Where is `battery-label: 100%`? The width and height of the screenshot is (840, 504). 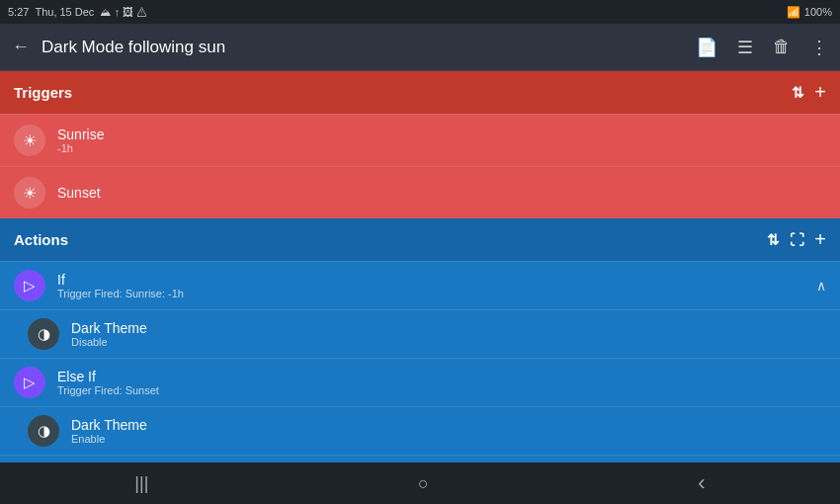
battery-label: 100% is located at coordinates (818, 12).